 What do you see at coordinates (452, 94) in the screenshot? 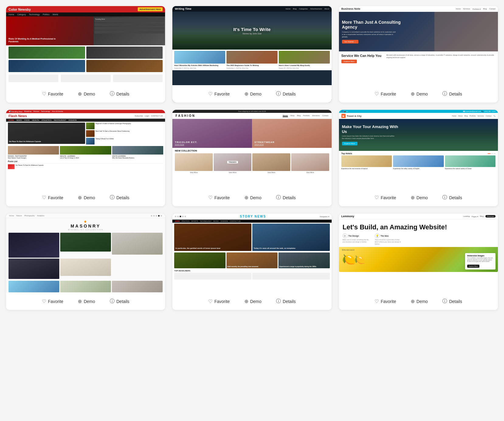
I see `details-btn-3: ⓘ Details` at bounding box center [452, 94].